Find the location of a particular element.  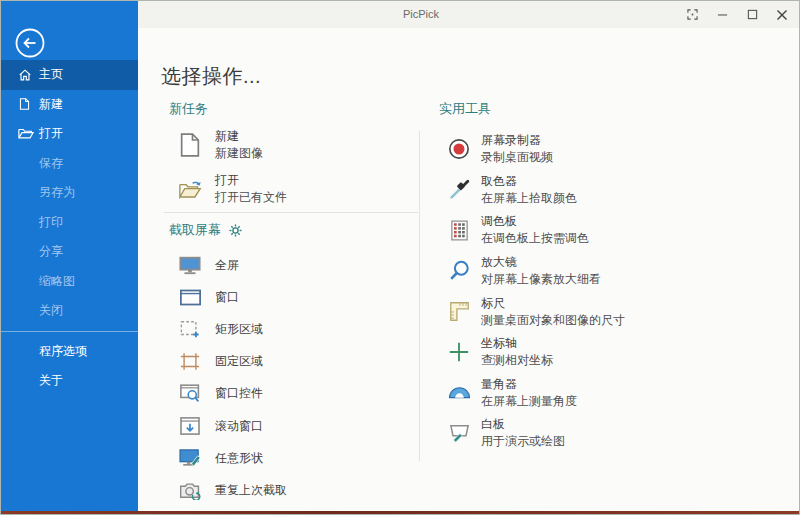

column-divider is located at coordinates (420, 296).